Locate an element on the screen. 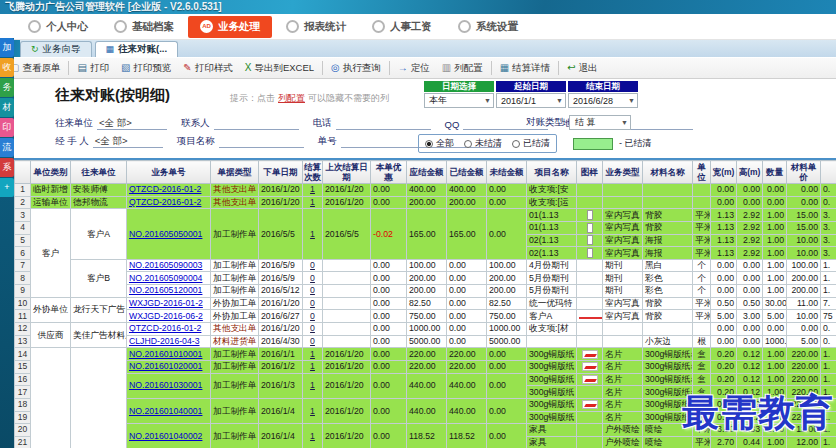 The height and width of the screenshot is (448, 836). column-header-project-name: 项目名称 is located at coordinates (552, 172).